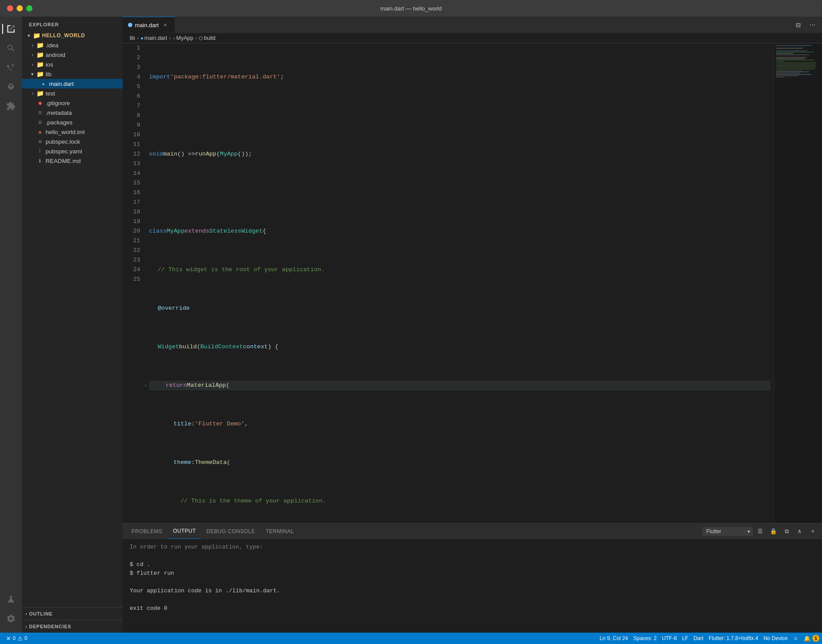 Image resolution: width=822 pixels, height=644 pixels. Describe the element at coordinates (72, 103) in the screenshot. I see `tree-item-gitignore: ◆ .gitignore` at that location.